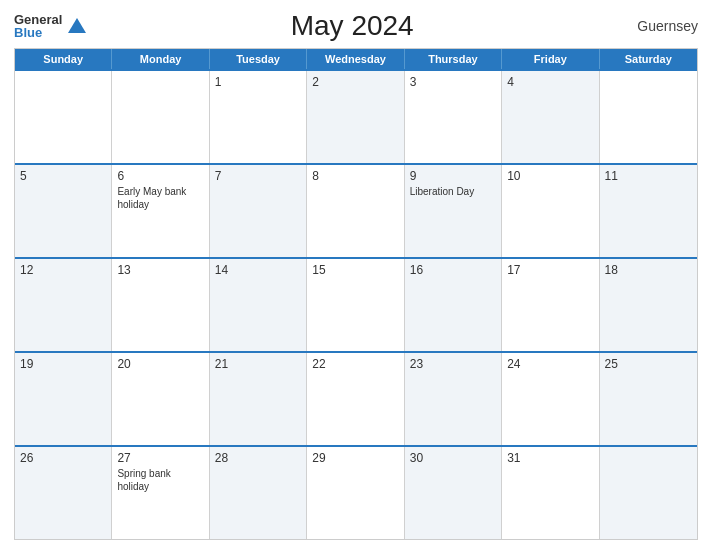  Describe the element at coordinates (258, 82) in the screenshot. I see `day-number: 1` at that location.